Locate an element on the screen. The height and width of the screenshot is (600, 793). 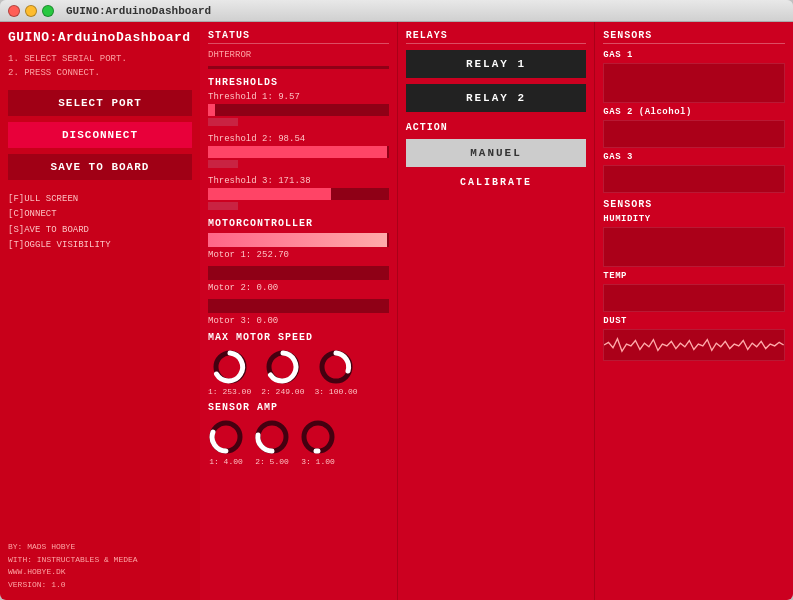
amp-knob1-container: 1: 4.00 is located at coordinates (226, 442).